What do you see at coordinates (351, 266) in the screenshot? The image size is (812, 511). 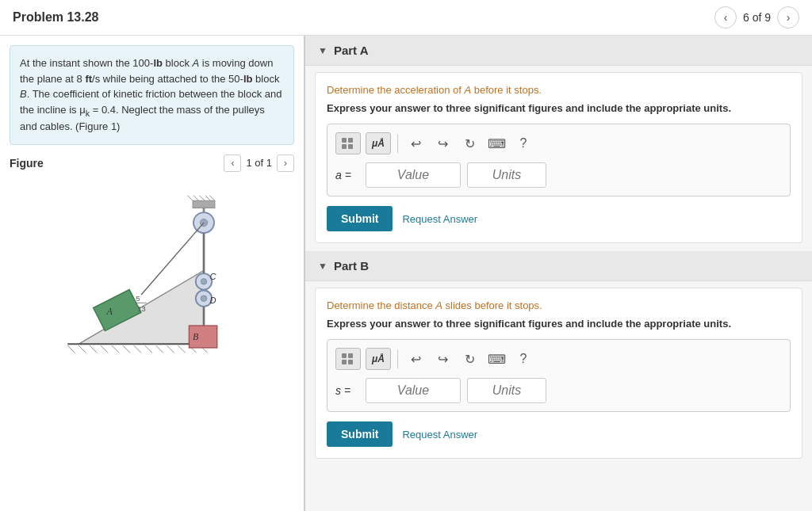 I see `part-b-title: Part B` at bounding box center [351, 266].